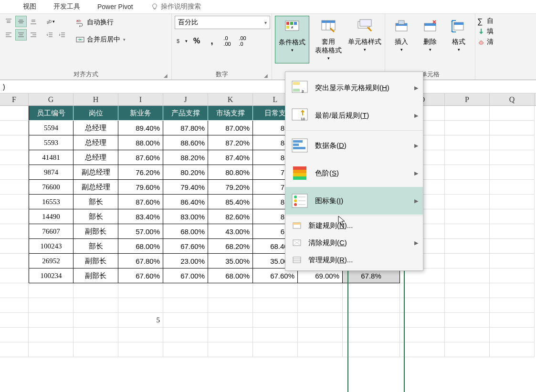  What do you see at coordinates (186, 157) in the screenshot?
I see `cell: 88.20%` at bounding box center [186, 157].